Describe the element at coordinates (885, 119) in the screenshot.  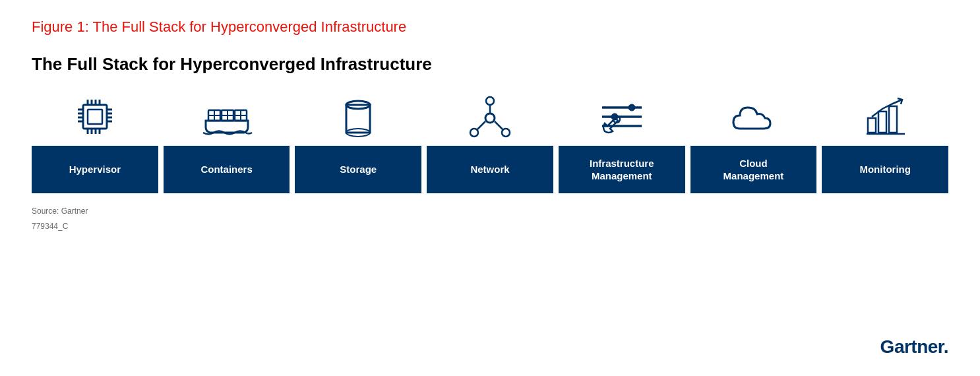
I see `monitoring-icon-area` at that location.